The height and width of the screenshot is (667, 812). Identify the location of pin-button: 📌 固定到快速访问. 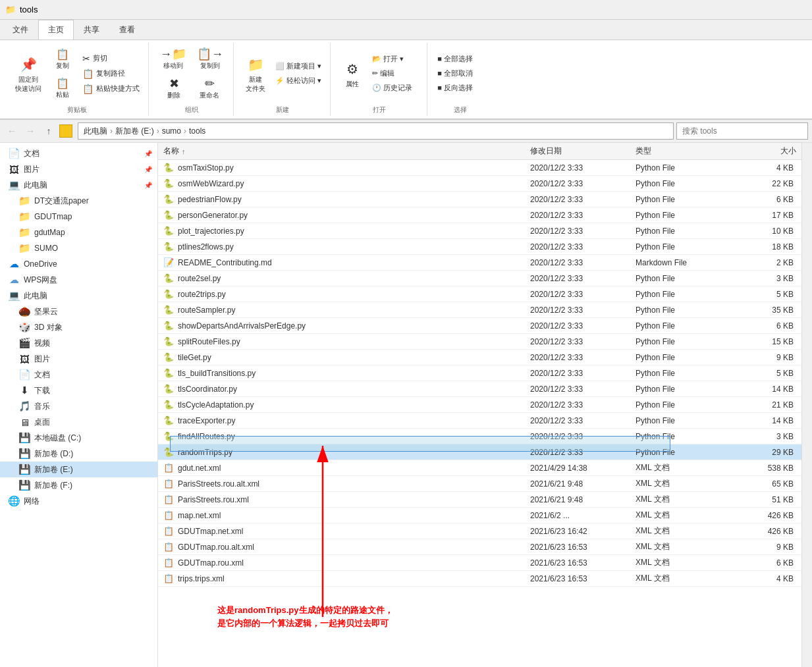
(28, 74).